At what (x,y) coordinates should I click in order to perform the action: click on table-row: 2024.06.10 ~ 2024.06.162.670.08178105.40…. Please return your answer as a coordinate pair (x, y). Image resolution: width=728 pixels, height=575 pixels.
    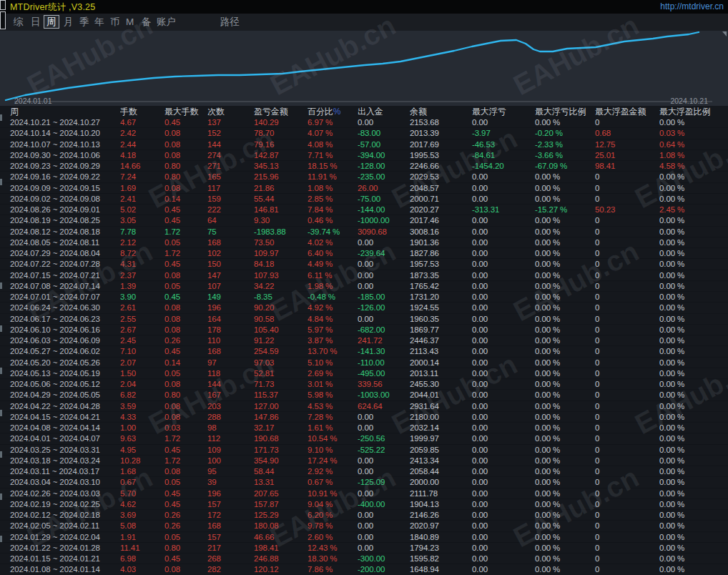
    Looking at the image, I should click on (364, 330).